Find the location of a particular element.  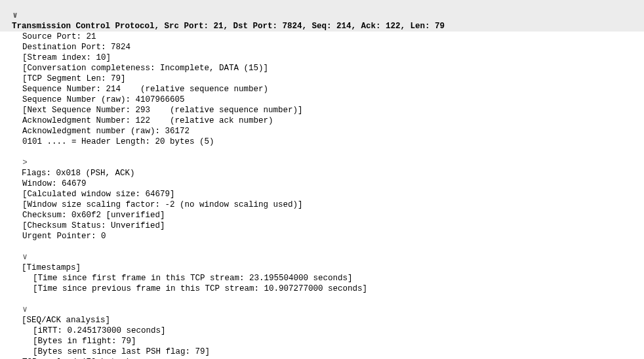

tcp-timestamps-text: [Timestamps] is located at coordinates (51, 268).